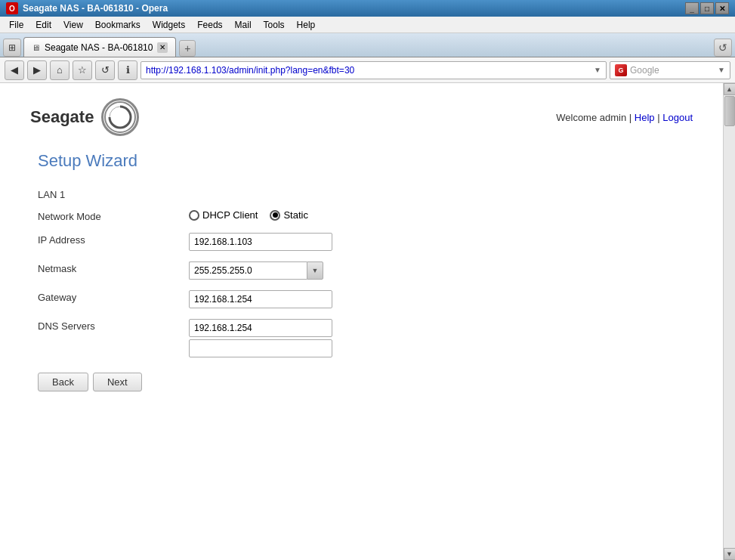 This screenshot has width=735, height=560. What do you see at coordinates (361, 117) in the screenshot?
I see `page-header: Seagate Welcome admin | Help | Logout` at bounding box center [361, 117].